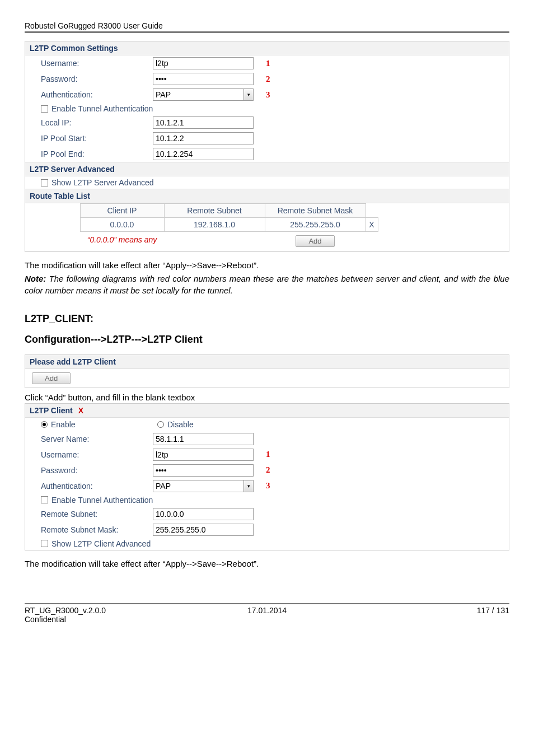 This screenshot has width=534, height=756. I want to click on note-paragraph: Note: The following diagrams with red co…, so click(267, 284).